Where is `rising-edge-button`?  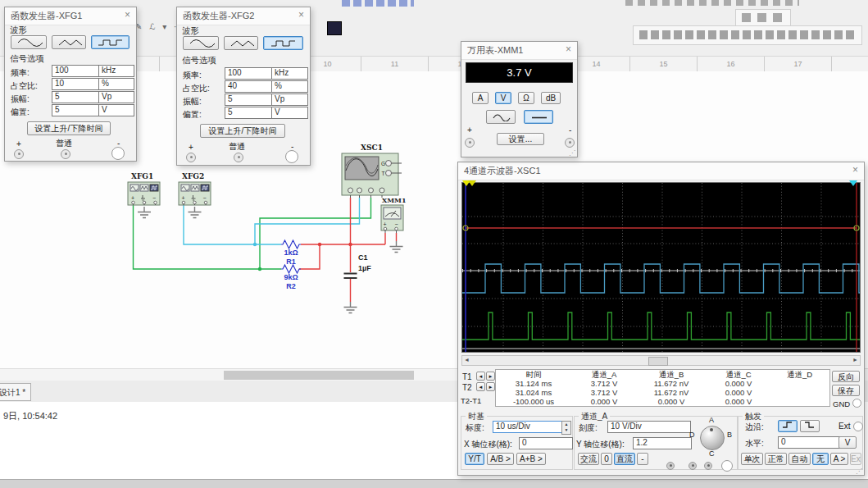 rising-edge-button is located at coordinates (788, 426).